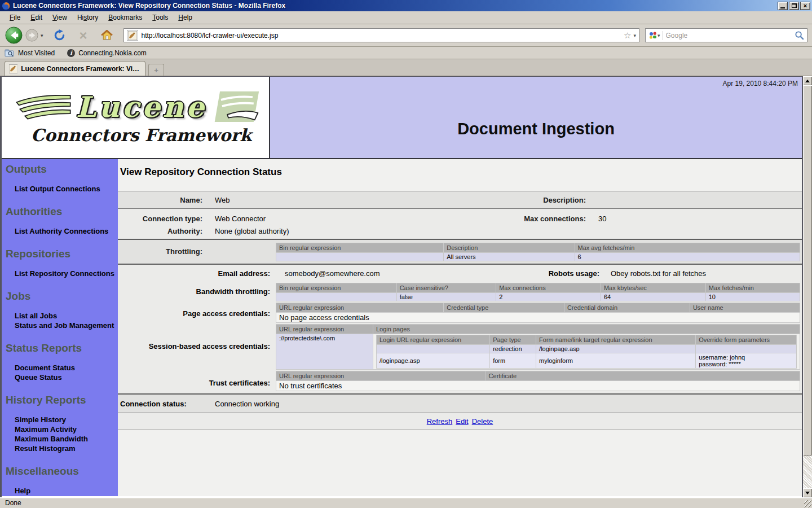 This screenshot has width=812, height=508. What do you see at coordinates (460, 200) in the screenshot?
I see `row-name-description: Name: Web Description:` at bounding box center [460, 200].